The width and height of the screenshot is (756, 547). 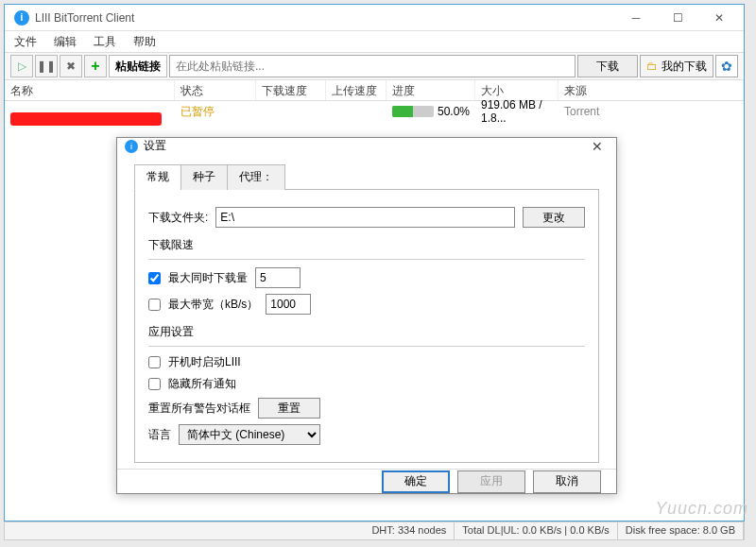 I want to click on app-icon: i, so click(x=22, y=18).